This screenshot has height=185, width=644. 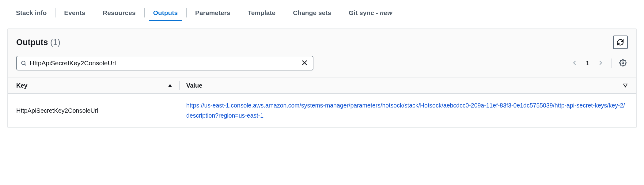 I want to click on chevron-right-icon, so click(x=601, y=63).